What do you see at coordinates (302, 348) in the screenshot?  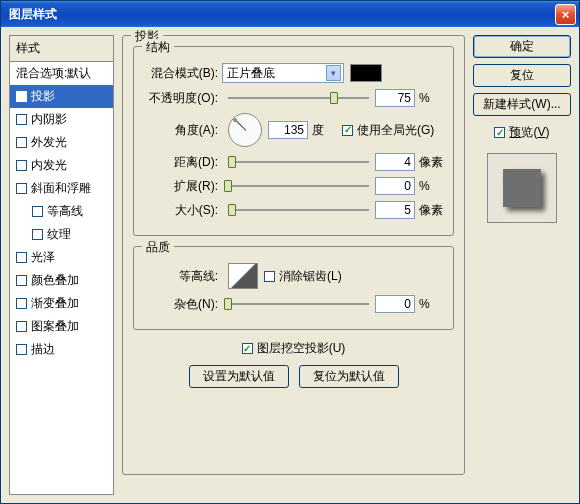 I see `knockout-label: 图层挖空投影(U)` at bounding box center [302, 348].